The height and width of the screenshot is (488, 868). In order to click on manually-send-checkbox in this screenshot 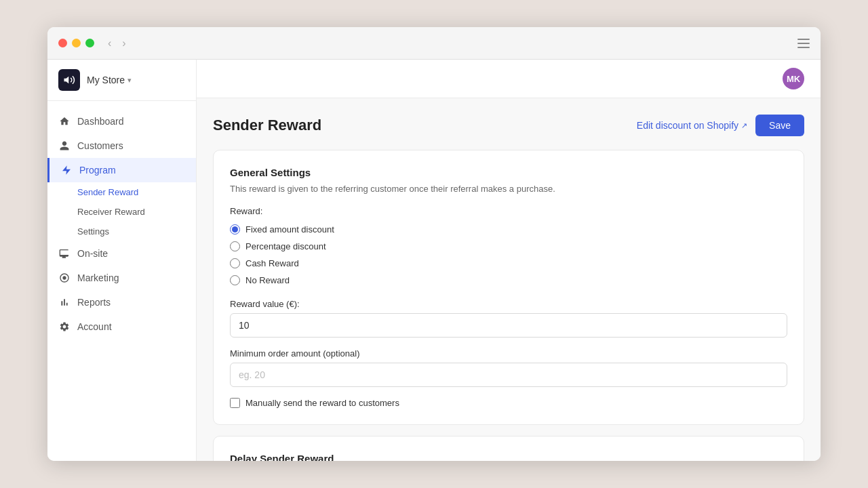, I will do `click(235, 403)`.